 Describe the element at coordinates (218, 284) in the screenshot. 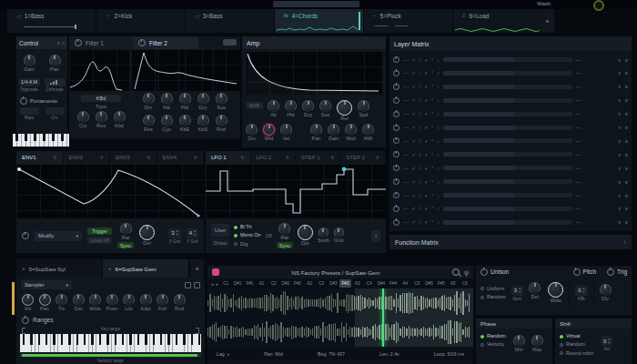

I see `ruler-next-icon: ▸` at that location.